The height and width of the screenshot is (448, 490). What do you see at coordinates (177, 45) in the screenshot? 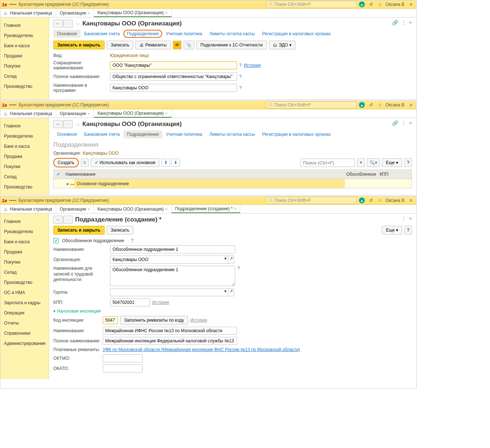
I see `mail-button: ✉` at bounding box center [177, 45].